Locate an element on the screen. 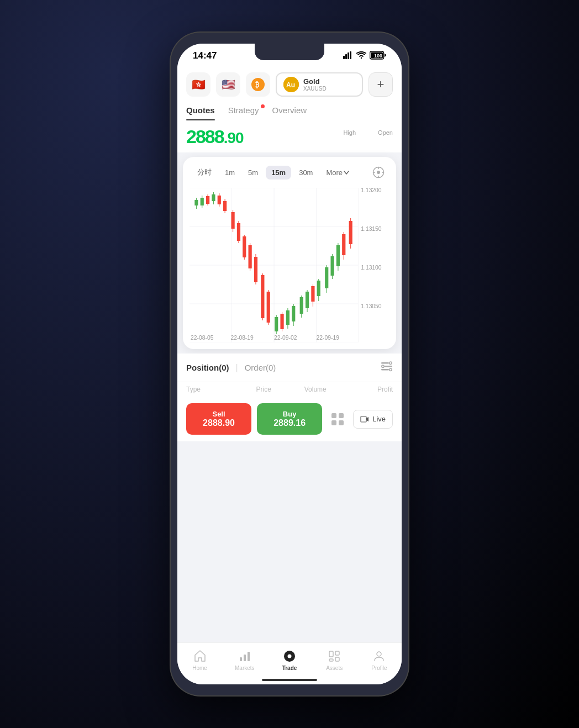 The width and height of the screenshot is (579, 728). tf-5m: 5m is located at coordinates (253, 172).